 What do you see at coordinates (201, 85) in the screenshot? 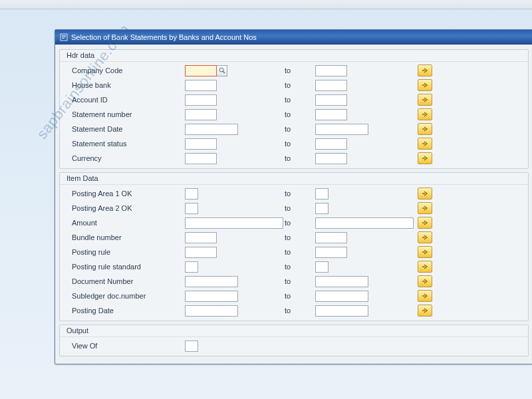
I see `house-bank-from-input` at bounding box center [201, 85].